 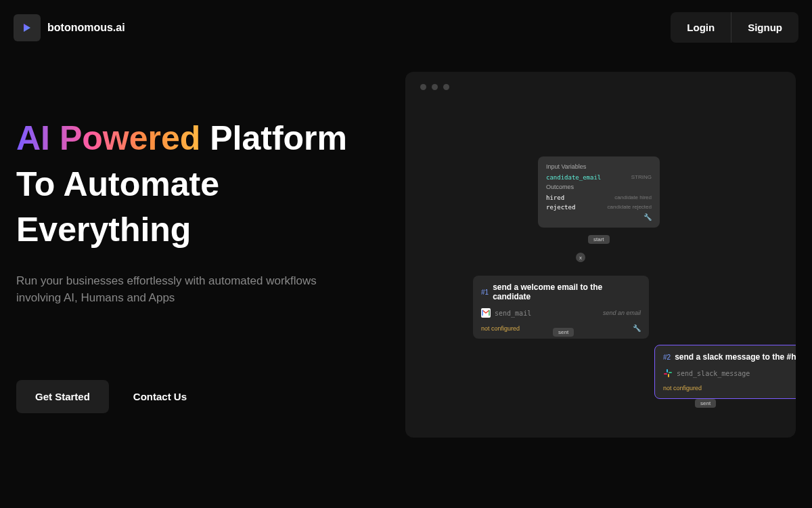 I want to click on step-title: send a slack message to the #h, so click(x=735, y=357).